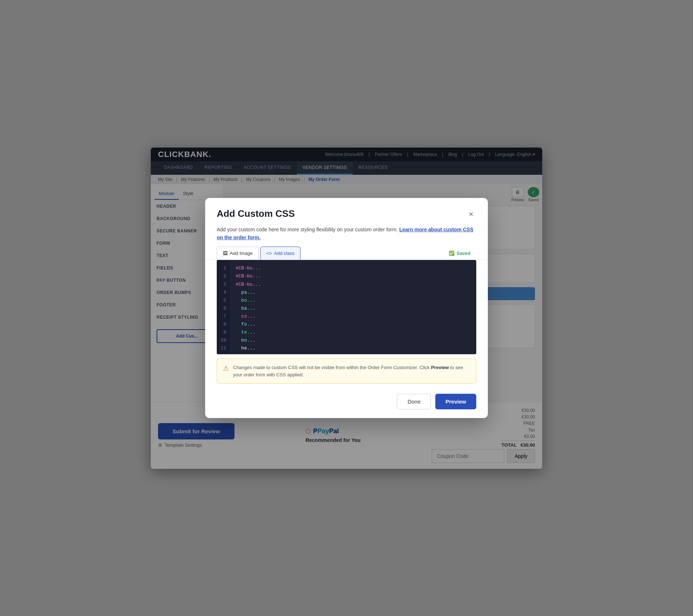 This screenshot has width=693, height=616. What do you see at coordinates (460, 253) in the screenshot?
I see `saved-badge: ✅ Saved` at bounding box center [460, 253].